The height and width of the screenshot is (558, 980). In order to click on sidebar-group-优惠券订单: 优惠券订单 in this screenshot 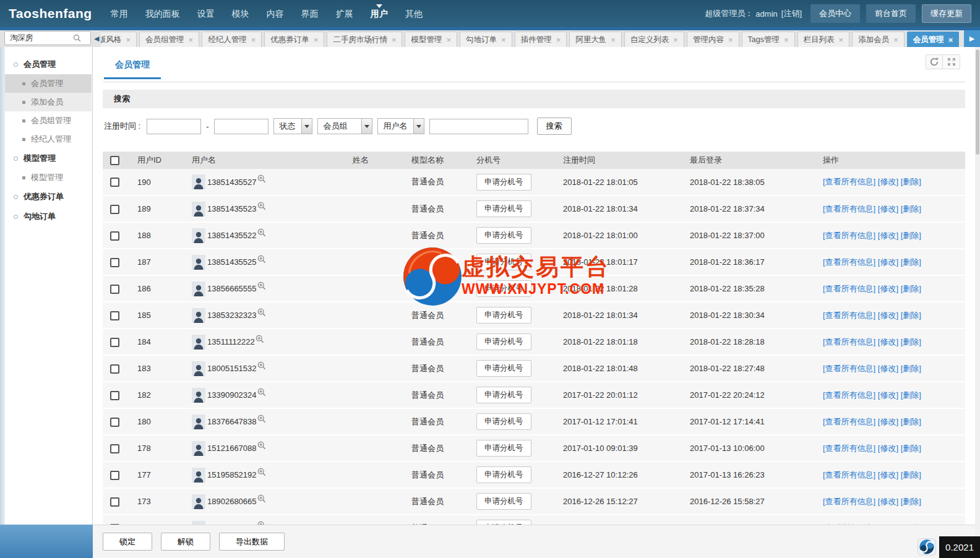, I will do `click(48, 197)`.